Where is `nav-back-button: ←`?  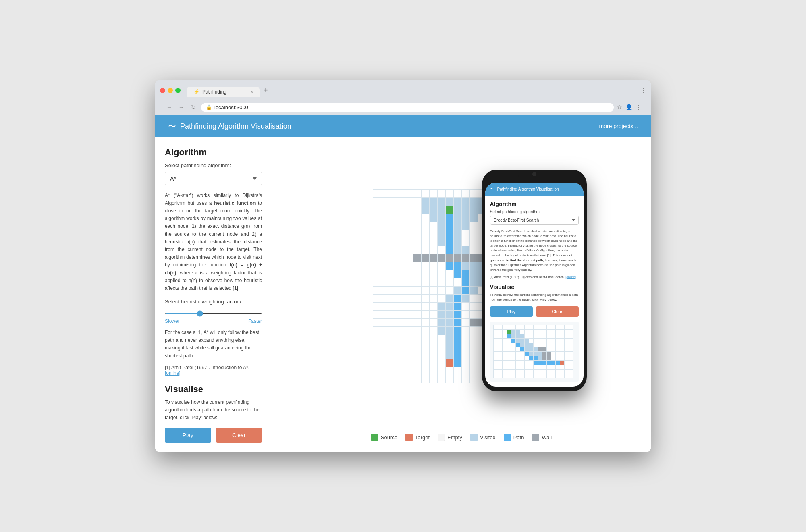 nav-back-button: ← is located at coordinates (169, 107).